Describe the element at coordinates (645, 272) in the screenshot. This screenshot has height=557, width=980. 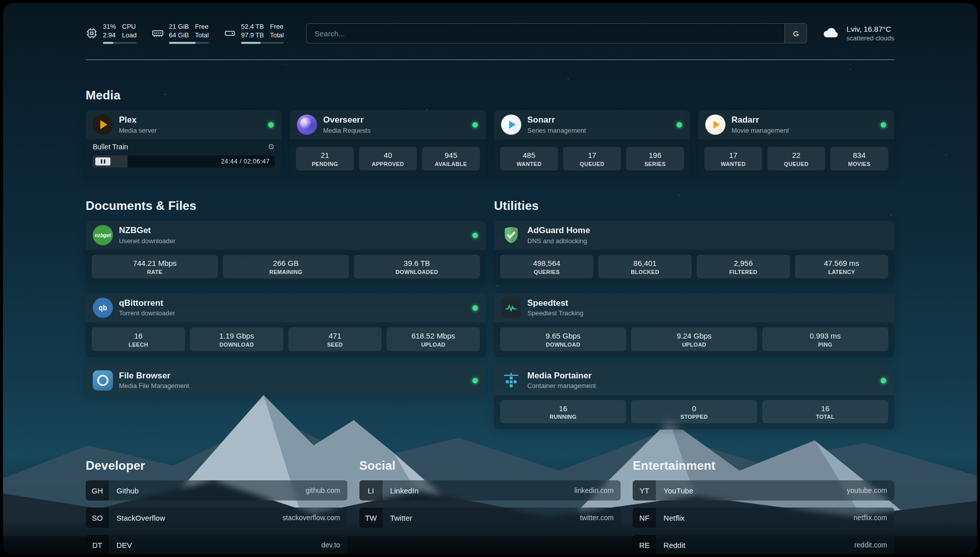
I see `stat-label: BLOCKED` at that location.